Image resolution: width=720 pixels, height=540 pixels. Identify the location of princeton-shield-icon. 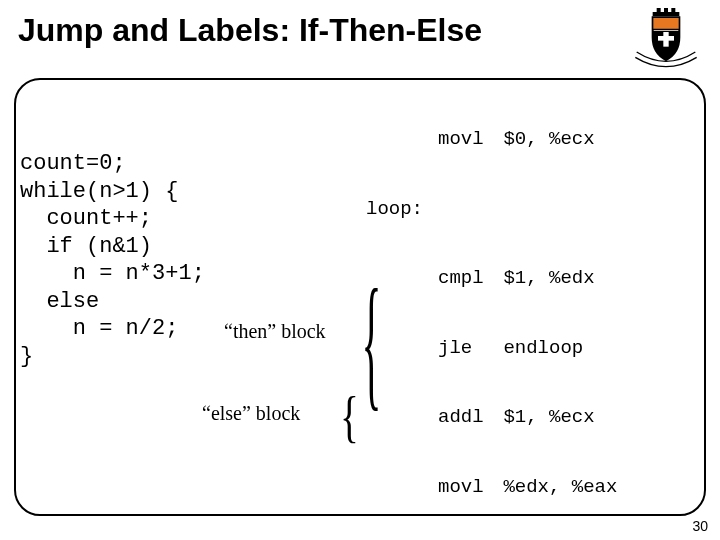
(666, 38).